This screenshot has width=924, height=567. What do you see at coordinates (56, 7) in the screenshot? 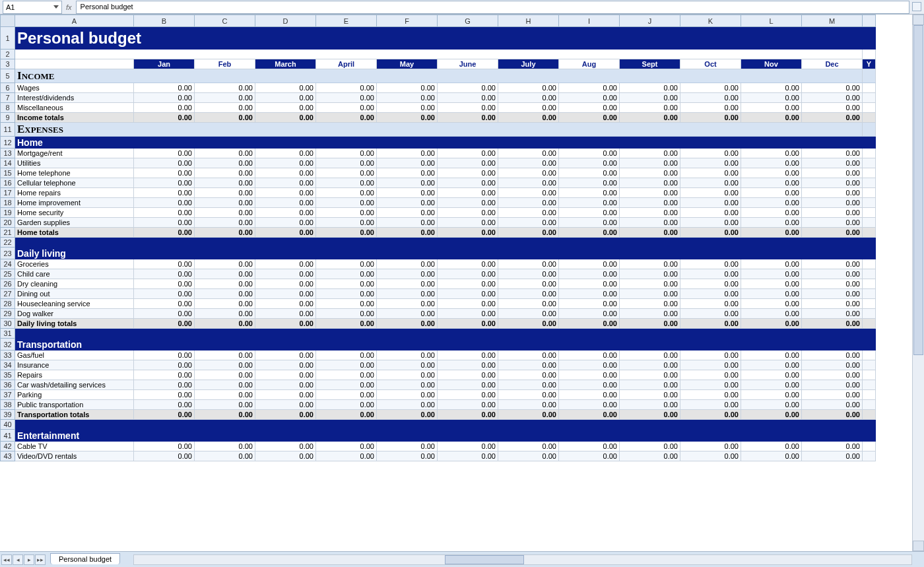
I see `name-box-dropdown-icon` at bounding box center [56, 7].